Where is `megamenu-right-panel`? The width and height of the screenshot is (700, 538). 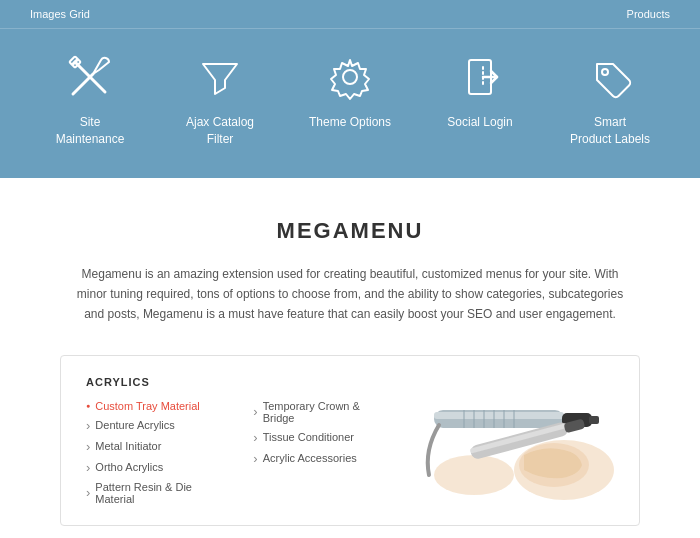 megamenu-right-panel is located at coordinates (514, 440).